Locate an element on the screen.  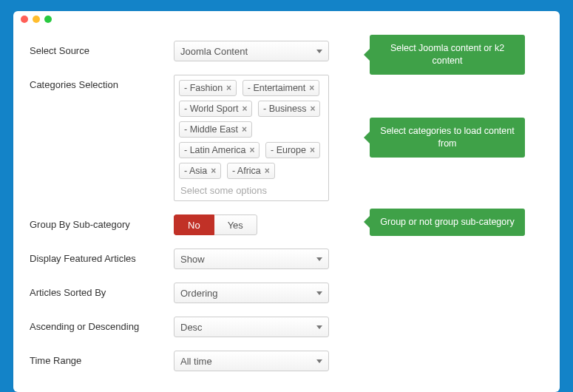
categories-multiselect: - Fashion× - Entertaiment× - World Sport… is located at coordinates (251, 138).